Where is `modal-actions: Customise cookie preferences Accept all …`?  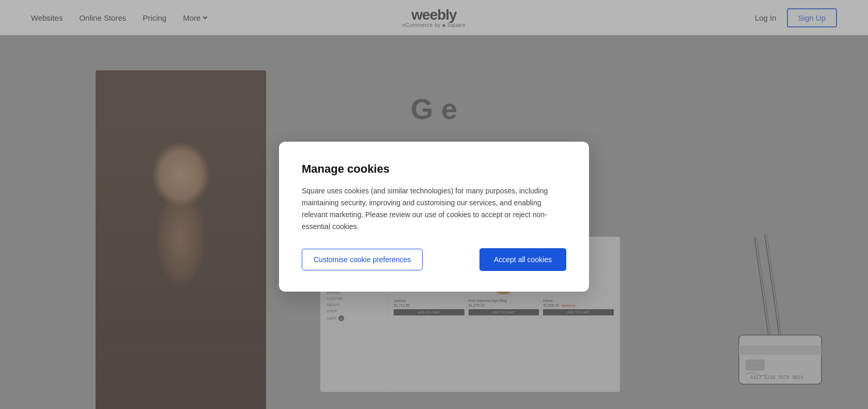
modal-actions: Customise cookie preferences Accept all … is located at coordinates (434, 260).